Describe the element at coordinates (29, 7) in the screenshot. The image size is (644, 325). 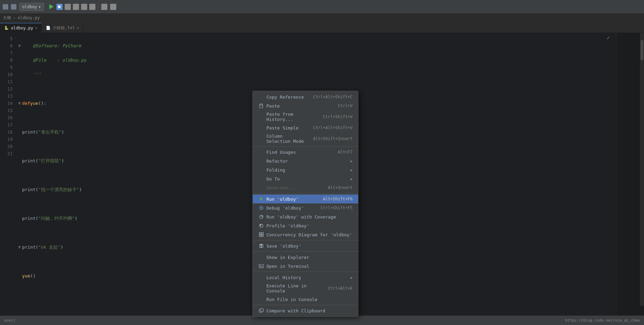
I see `project-label: oldboy` at that location.